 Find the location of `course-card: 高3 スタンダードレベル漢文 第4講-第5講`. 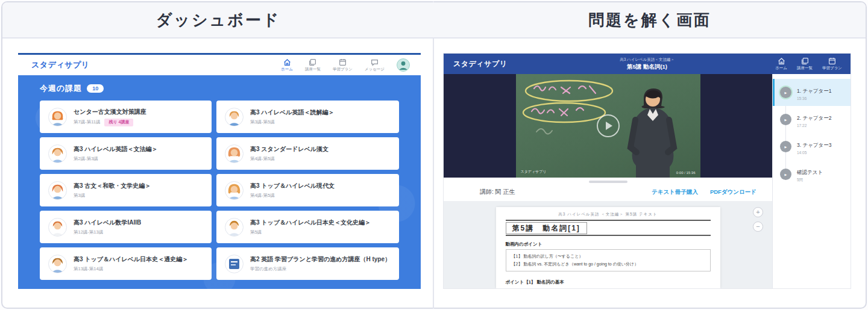

course-card: 高3 スタンダードレベル漢文 第4講-第5講 is located at coordinates (307, 153).